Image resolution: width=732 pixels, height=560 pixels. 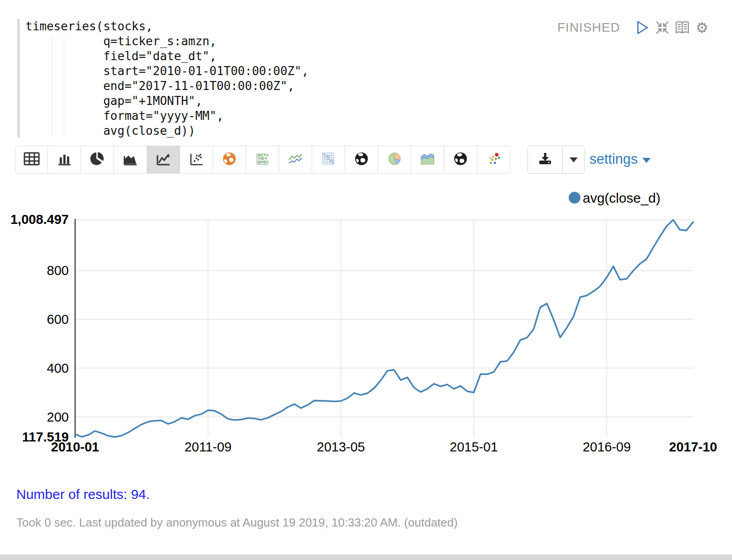 I want to click on svg-text: 600, so click(x=58, y=319).